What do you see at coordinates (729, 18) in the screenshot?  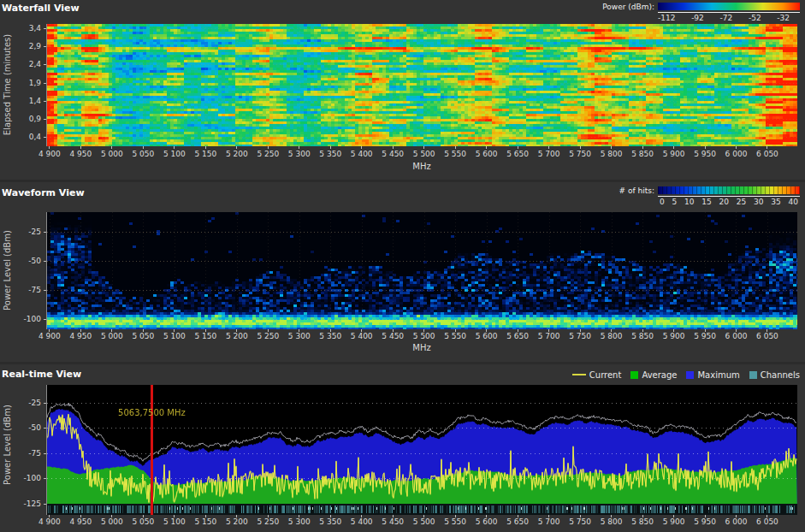 I see `power-colorbar-ticks: -112-92-72-52-32` at bounding box center [729, 18].